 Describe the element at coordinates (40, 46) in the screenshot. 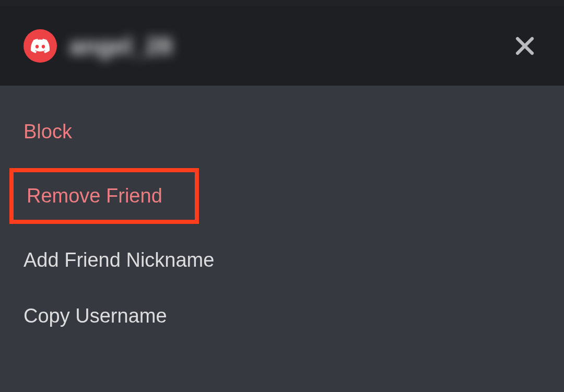

I see `avatar` at that location.